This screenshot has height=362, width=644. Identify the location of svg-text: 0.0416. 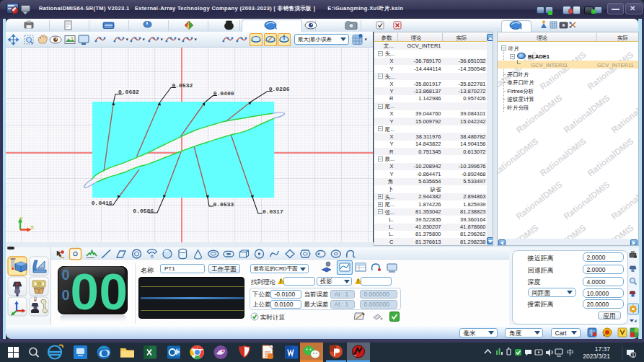
(102, 203).